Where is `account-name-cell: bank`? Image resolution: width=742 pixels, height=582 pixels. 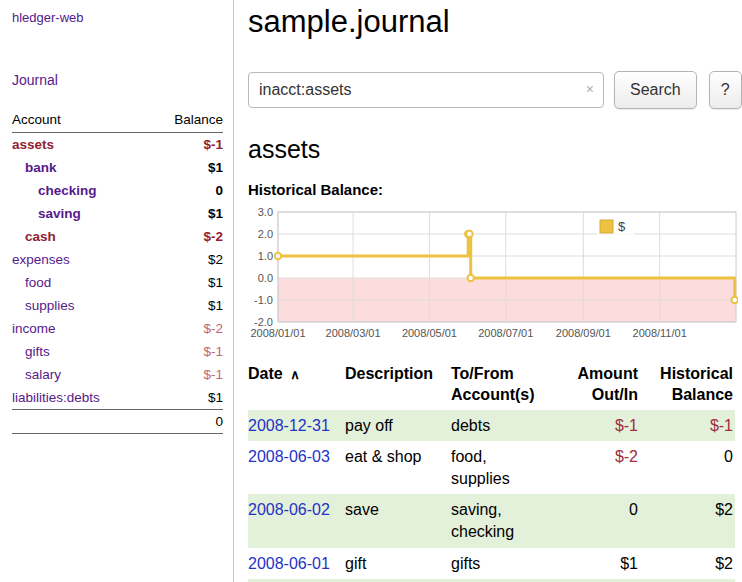 account-name-cell: bank is located at coordinates (80, 168).